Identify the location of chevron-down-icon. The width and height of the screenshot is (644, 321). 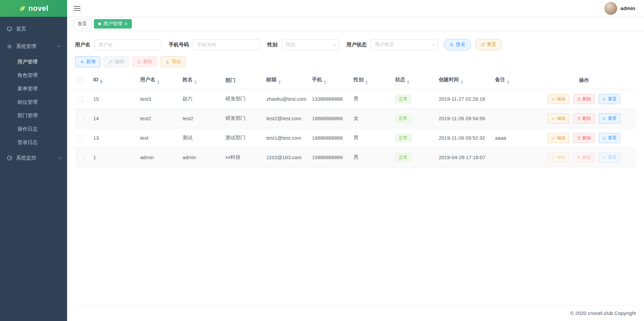
(433, 44).